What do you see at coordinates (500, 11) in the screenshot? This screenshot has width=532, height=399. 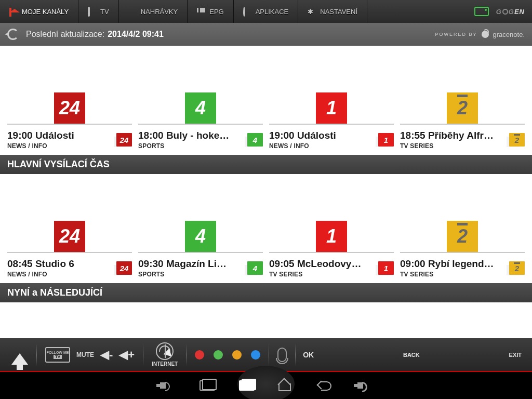 I see `brand-area: GGEN` at bounding box center [500, 11].